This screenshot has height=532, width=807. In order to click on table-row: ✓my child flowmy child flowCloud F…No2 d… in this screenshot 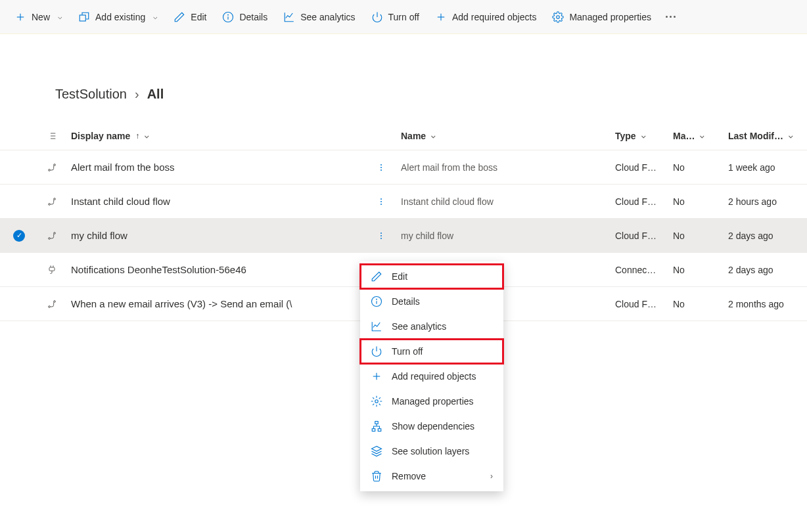, I will do `click(404, 236)`.